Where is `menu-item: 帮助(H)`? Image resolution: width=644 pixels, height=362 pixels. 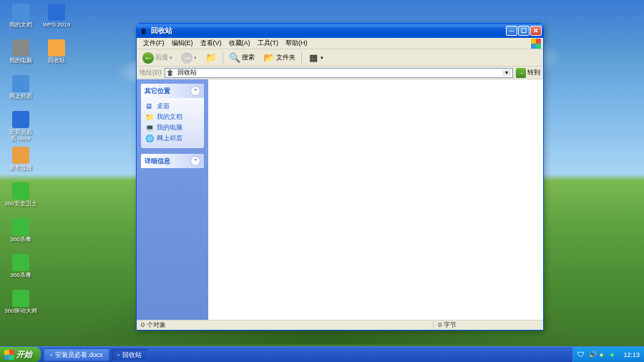
menu-item: 帮助(H) is located at coordinates (296, 43).